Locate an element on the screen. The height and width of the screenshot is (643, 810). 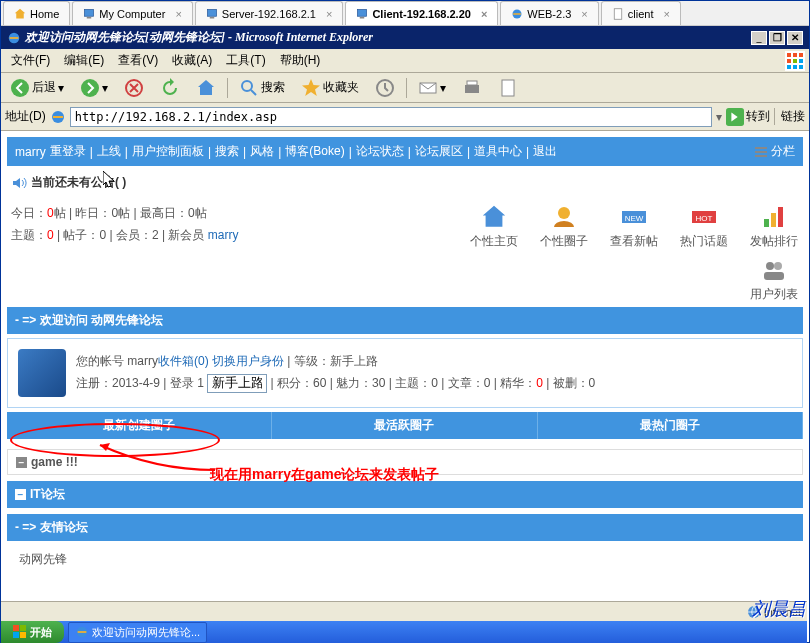
history-button is located at coordinates (385, 88).